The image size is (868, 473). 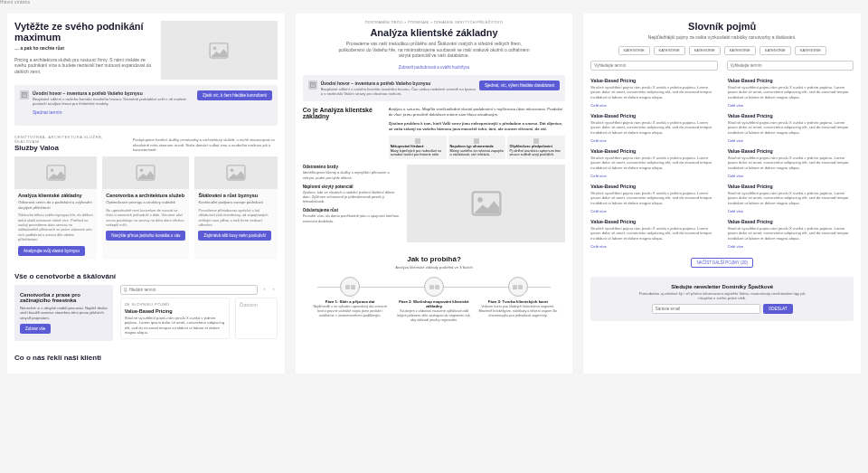 What do you see at coordinates (434, 133) in the screenshot?
I see `what-section: Co je Analýza klientské základny Analýza…` at bounding box center [434, 133].